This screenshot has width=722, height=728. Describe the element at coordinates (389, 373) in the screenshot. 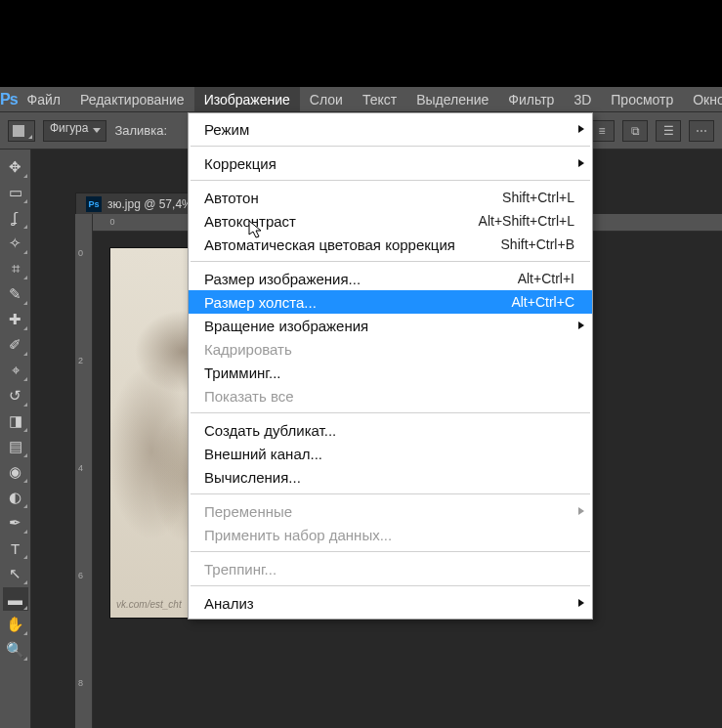

I see `menu-option-label: Тримминг...` at that location.